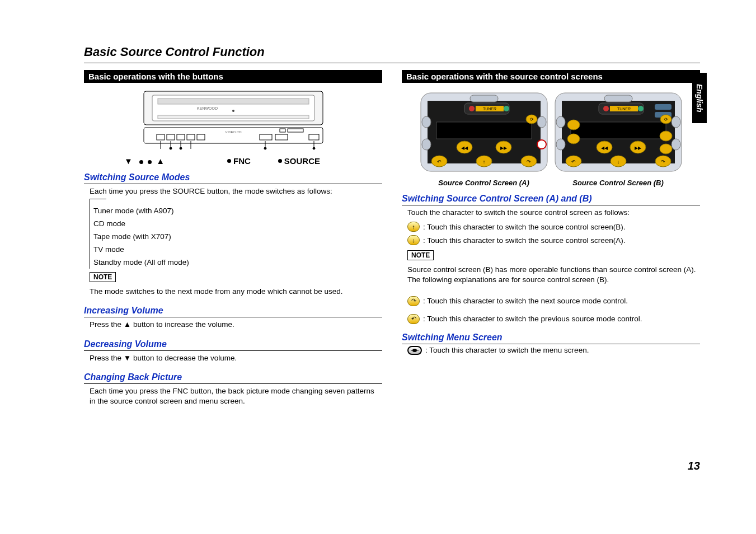  What do you see at coordinates (533, 319) in the screenshot?
I see `prev-source-text: : Touch this character to switch the pre…` at bounding box center [533, 319].